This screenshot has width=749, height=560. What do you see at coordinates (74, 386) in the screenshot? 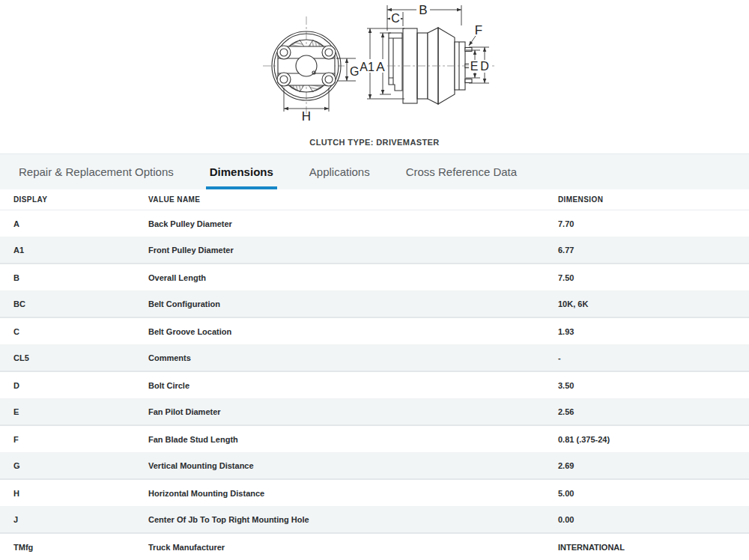
I see `cell-display: D` at bounding box center [74, 386].